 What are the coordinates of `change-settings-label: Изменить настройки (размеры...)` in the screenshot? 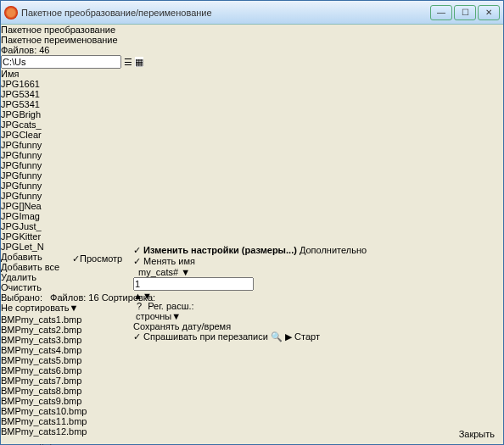 It's located at (221, 250).